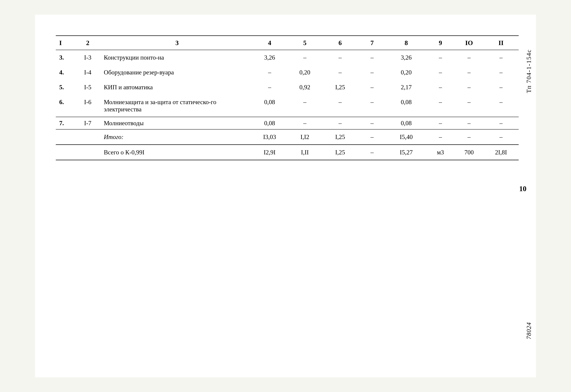 This screenshot has height=392, width=571. I want to click on row-4-name: Оборудование резер-вуара, so click(177, 72).